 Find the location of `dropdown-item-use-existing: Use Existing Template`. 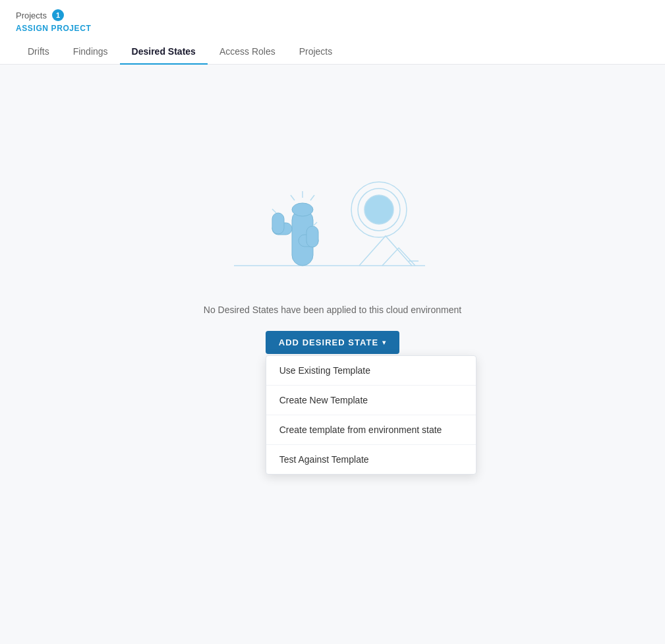

dropdown-item-use-existing: Use Existing Template is located at coordinates (371, 370).